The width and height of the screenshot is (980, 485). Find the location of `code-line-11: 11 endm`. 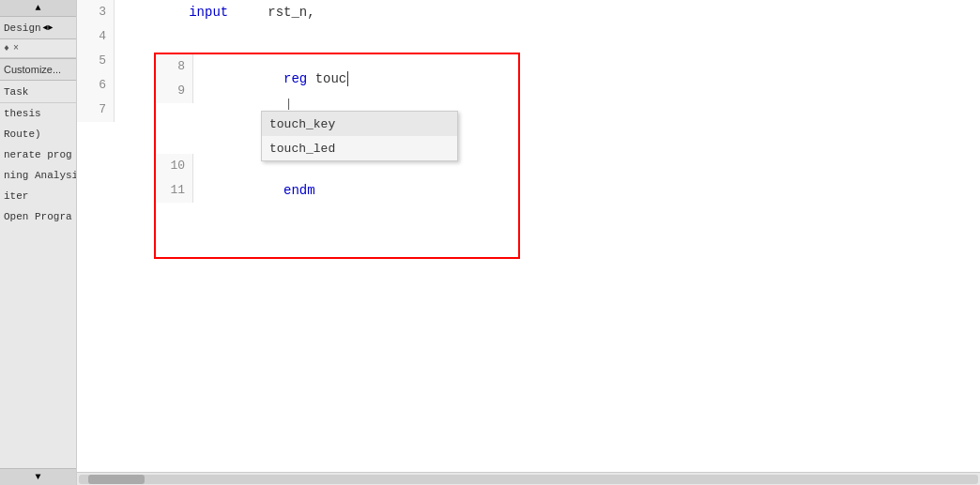

code-line-11: 11 endm is located at coordinates (337, 190).